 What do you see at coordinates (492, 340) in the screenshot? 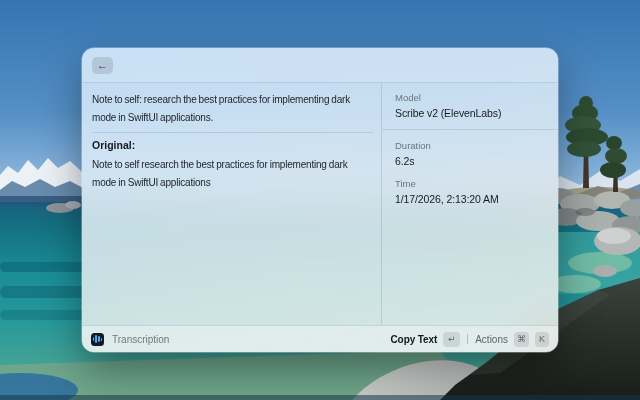
I see `actions-label: Actions` at bounding box center [492, 340].